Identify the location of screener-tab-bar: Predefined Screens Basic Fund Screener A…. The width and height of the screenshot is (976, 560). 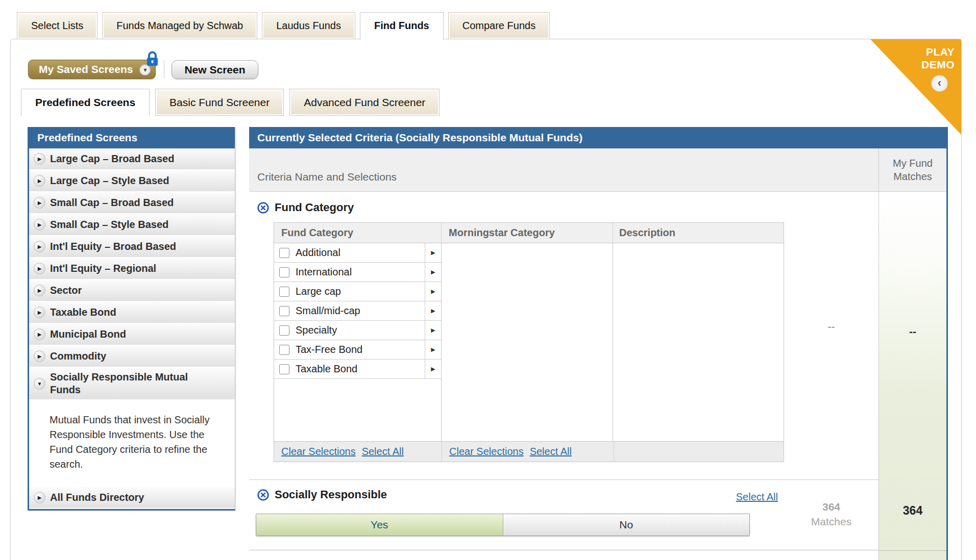
(230, 102).